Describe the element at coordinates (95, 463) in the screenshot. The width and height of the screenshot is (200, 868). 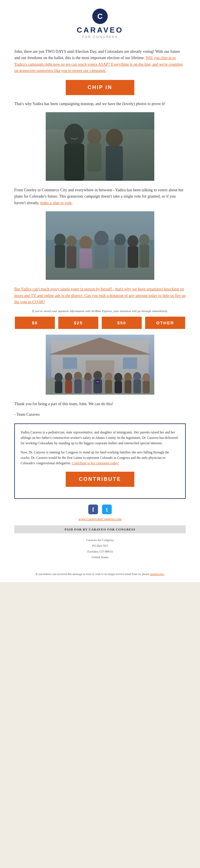
I see `contribute-today-link: Contribute to her campaign today!` at that location.